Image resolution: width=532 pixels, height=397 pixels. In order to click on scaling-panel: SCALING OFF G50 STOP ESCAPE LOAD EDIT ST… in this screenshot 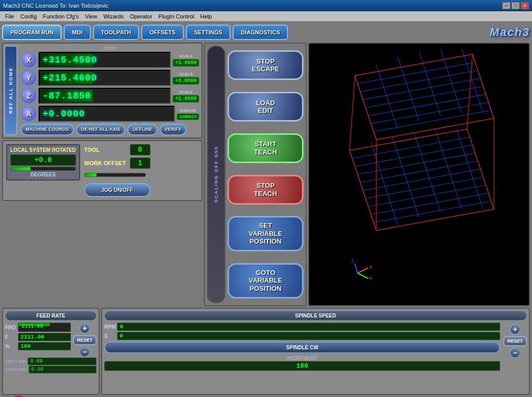, I will do `click(255, 174)`.